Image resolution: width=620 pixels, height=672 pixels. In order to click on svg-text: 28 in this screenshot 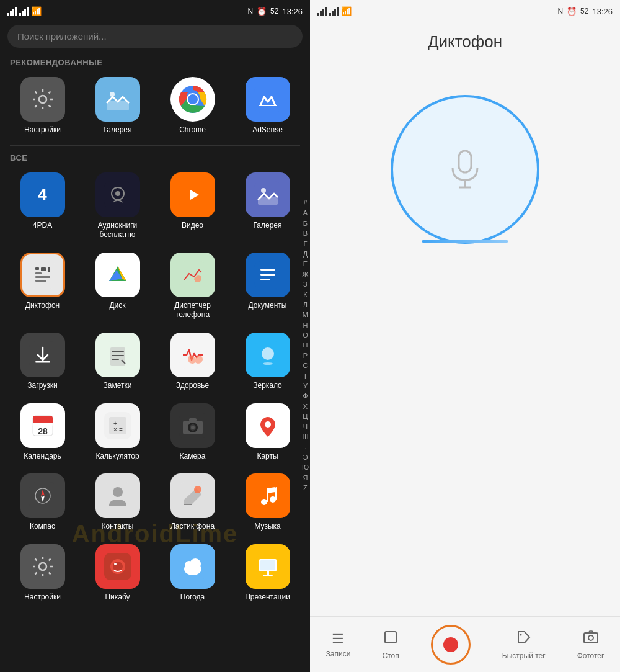, I will do `click(43, 431)`.